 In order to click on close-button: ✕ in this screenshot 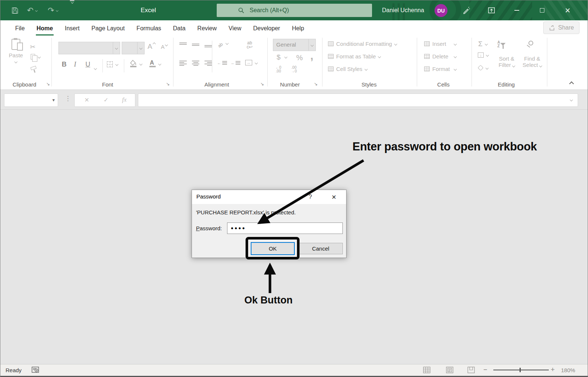, I will do `click(568, 10)`.